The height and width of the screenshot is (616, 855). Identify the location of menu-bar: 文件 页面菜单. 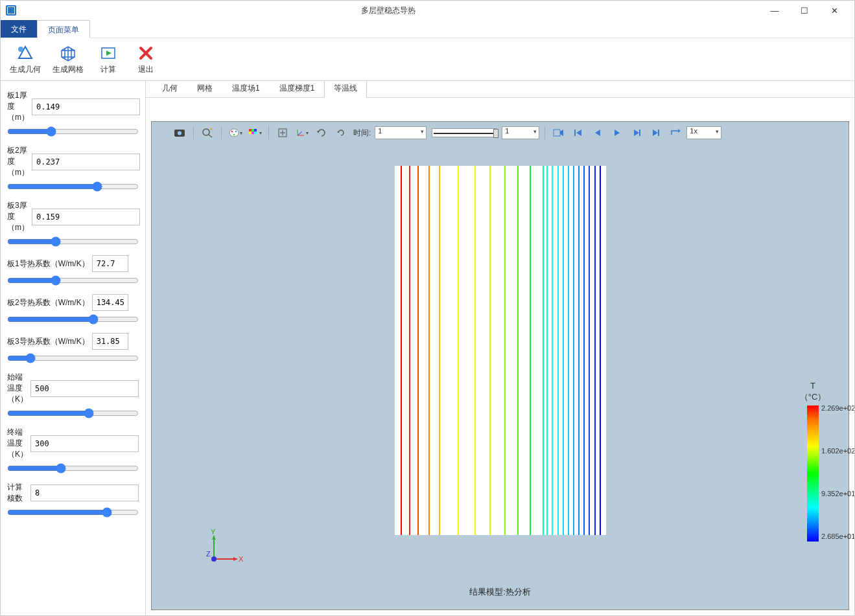
(428, 29).